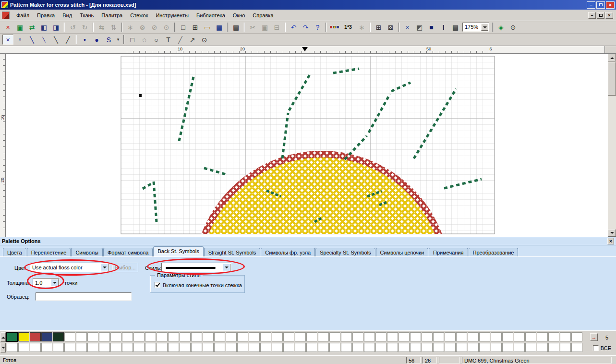 Image resolution: width=616 pixels, height=364 pixels. I want to click on mdi-close-button: ×, so click(609, 15).